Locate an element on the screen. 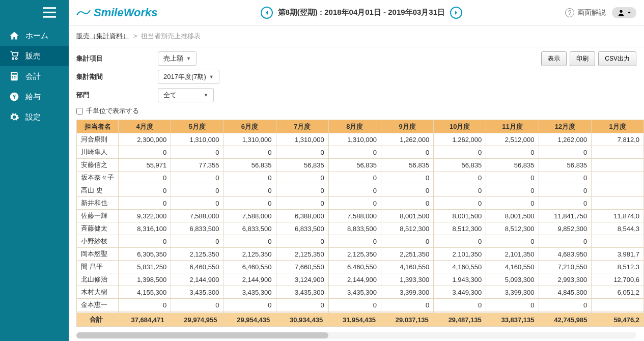 Image resolution: width=644 pixels, height=341 pixels. filter-dept-select: 全て ▼ is located at coordinates (186, 95).